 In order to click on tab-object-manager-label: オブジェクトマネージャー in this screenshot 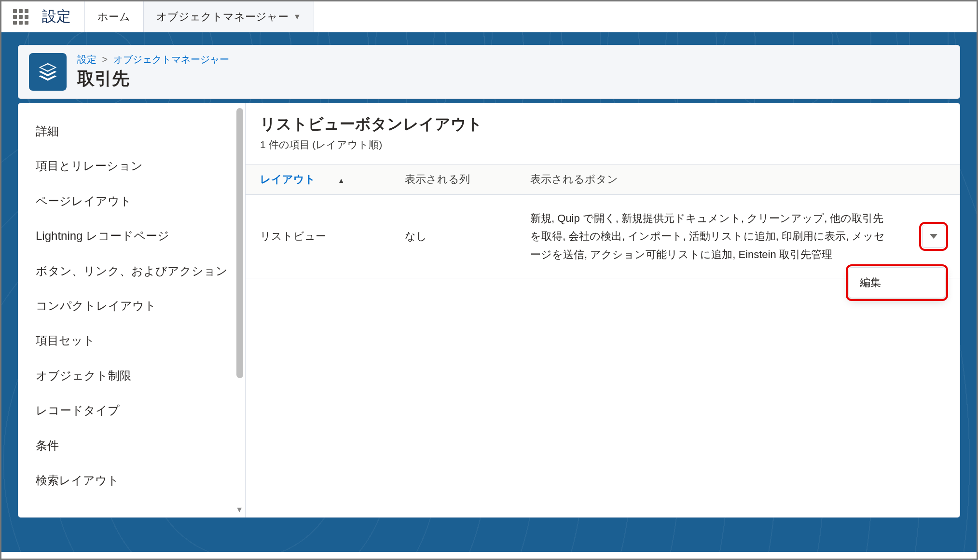, I will do `click(222, 17)`.